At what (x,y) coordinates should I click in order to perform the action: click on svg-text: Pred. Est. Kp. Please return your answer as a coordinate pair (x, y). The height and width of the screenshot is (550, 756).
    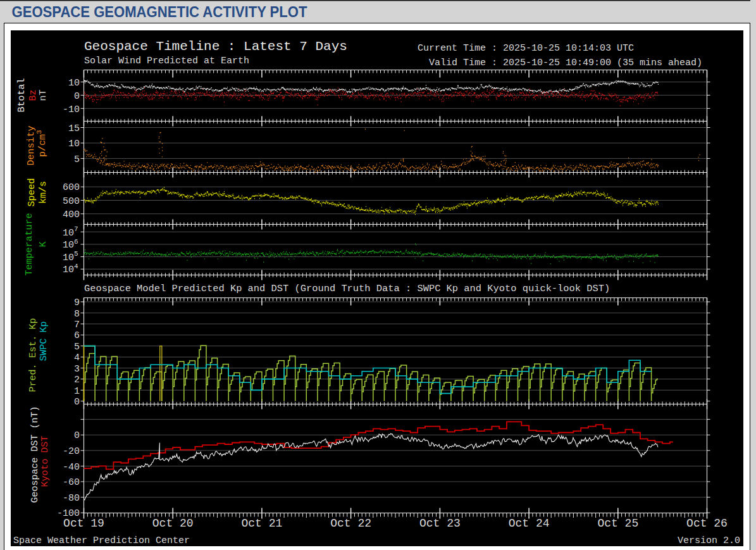
    Looking at the image, I should click on (33, 354).